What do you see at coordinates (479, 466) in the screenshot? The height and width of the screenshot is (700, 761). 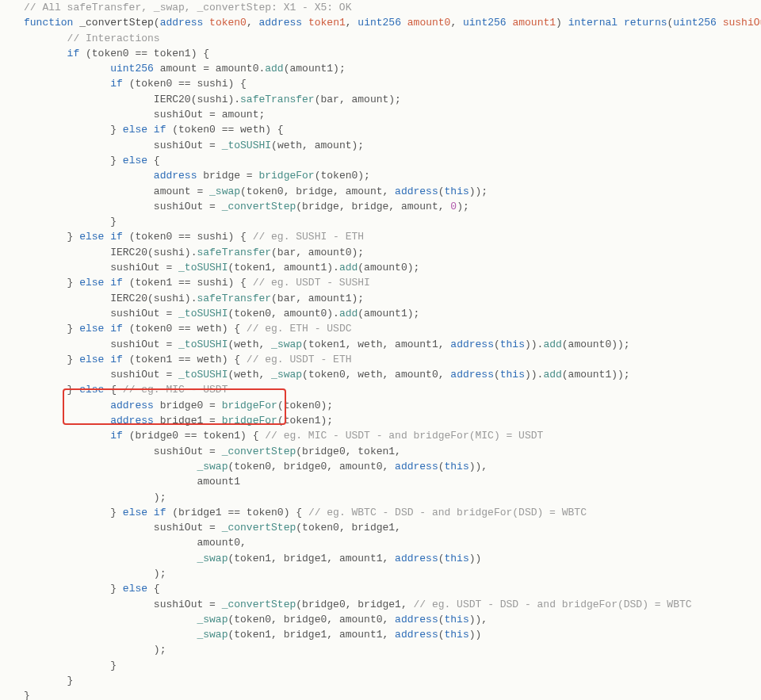 I see `code-token: )),` at bounding box center [479, 466].